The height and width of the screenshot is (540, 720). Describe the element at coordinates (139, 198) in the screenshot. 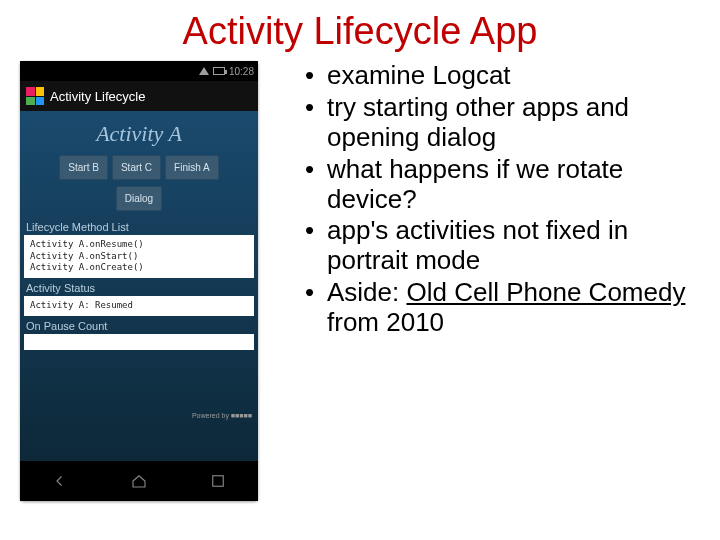

I see `dialog-button: Dialog` at that location.